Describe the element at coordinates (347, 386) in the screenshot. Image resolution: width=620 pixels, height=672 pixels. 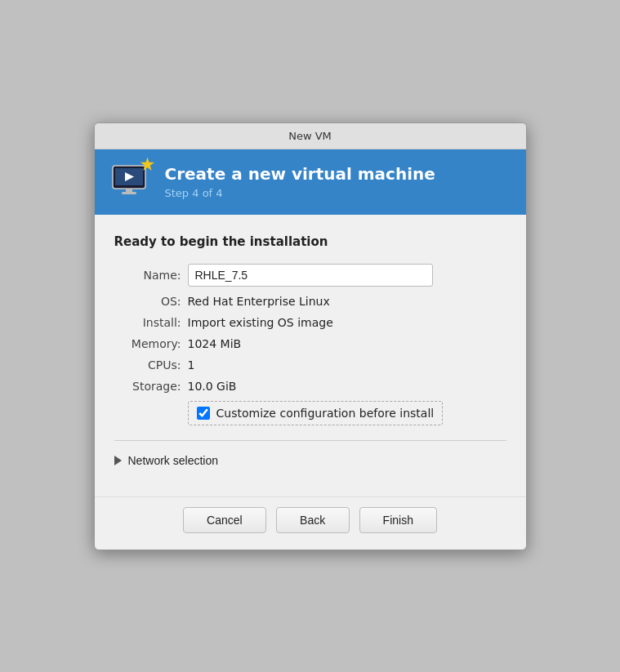
I see `storage-value: 10.0 GiB` at that location.